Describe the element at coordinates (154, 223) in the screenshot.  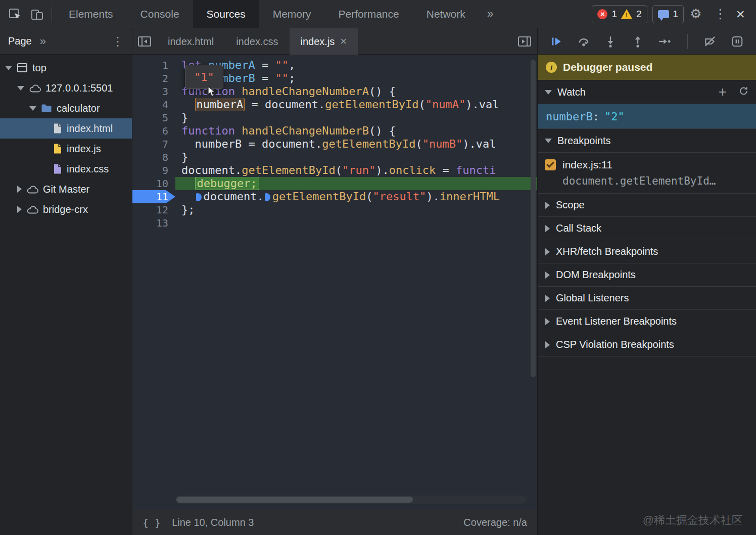
I see `line-number: 13` at that location.